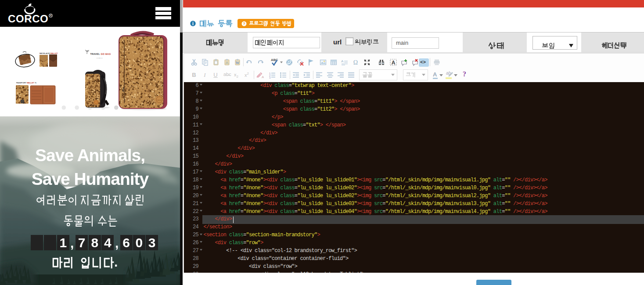 This screenshot has width=644, height=285. Describe the element at coordinates (270, 78) in the screenshot. I see `svg-text: 3` at that location.